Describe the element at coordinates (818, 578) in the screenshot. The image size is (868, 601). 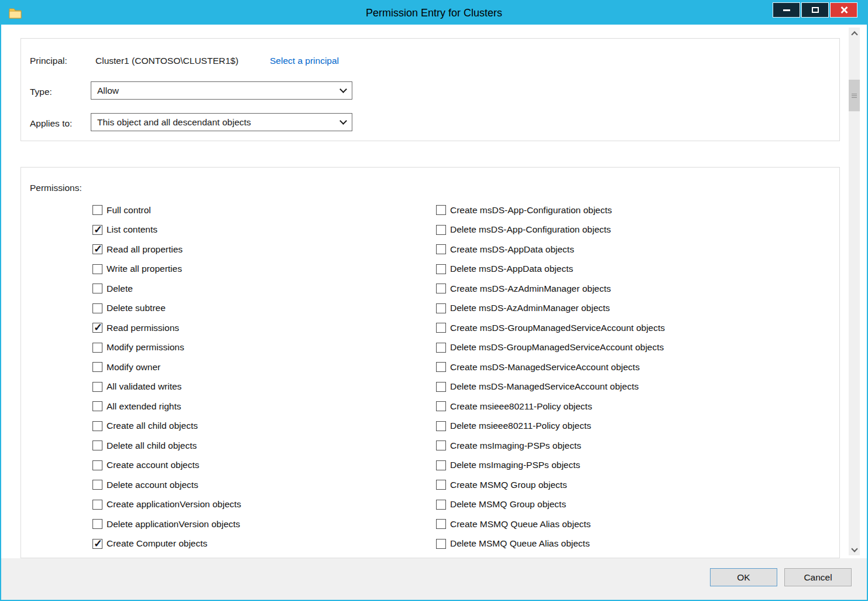
I see `cancel-button: Cancel` at that location.